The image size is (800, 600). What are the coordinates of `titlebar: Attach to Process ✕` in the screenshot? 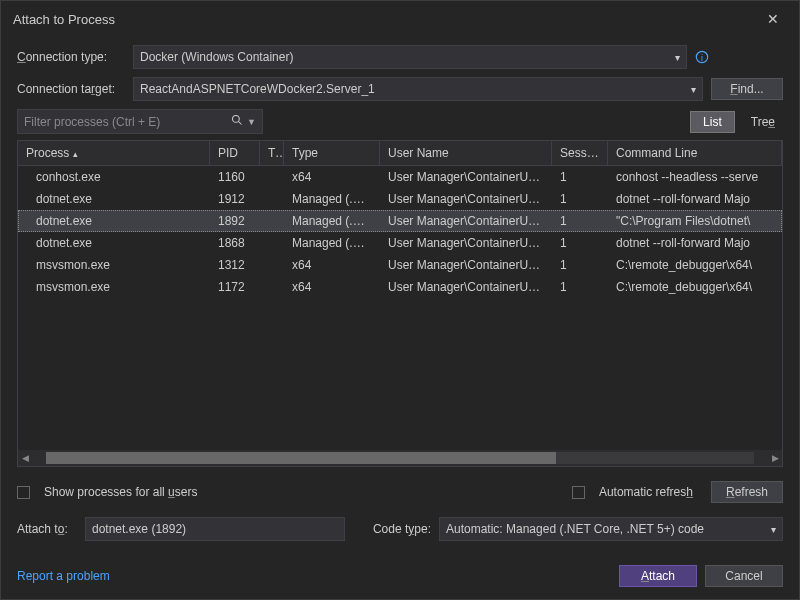 It's located at (400, 19).